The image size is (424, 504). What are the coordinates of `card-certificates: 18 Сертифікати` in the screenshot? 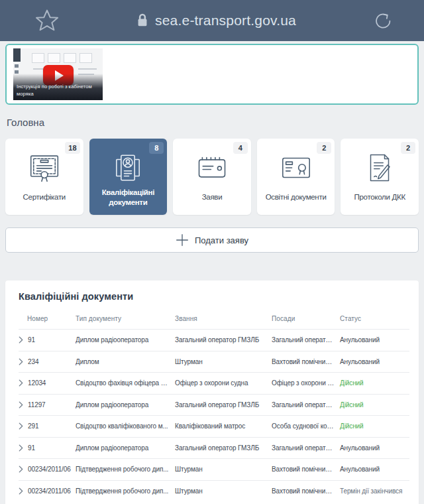 It's located at (44, 176).